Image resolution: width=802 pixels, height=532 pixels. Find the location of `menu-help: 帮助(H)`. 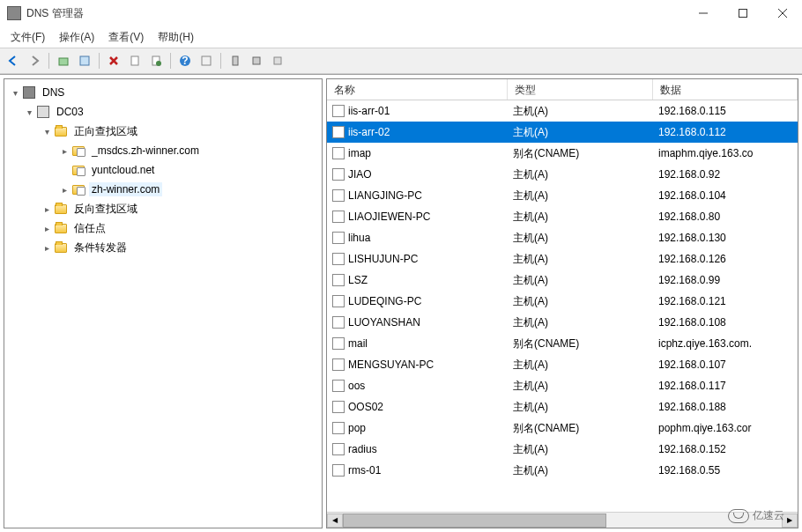

menu-help: 帮助(H) is located at coordinates (176, 37).